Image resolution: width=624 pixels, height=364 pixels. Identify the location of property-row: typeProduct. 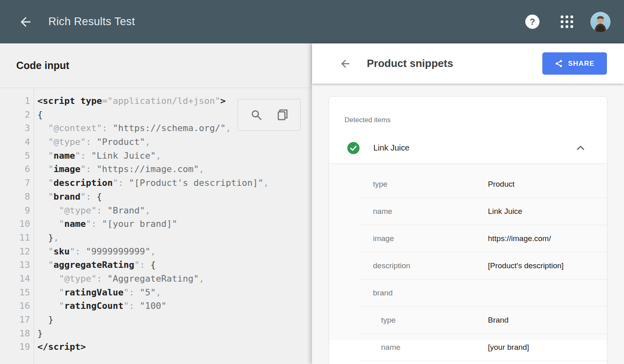
(483, 184).